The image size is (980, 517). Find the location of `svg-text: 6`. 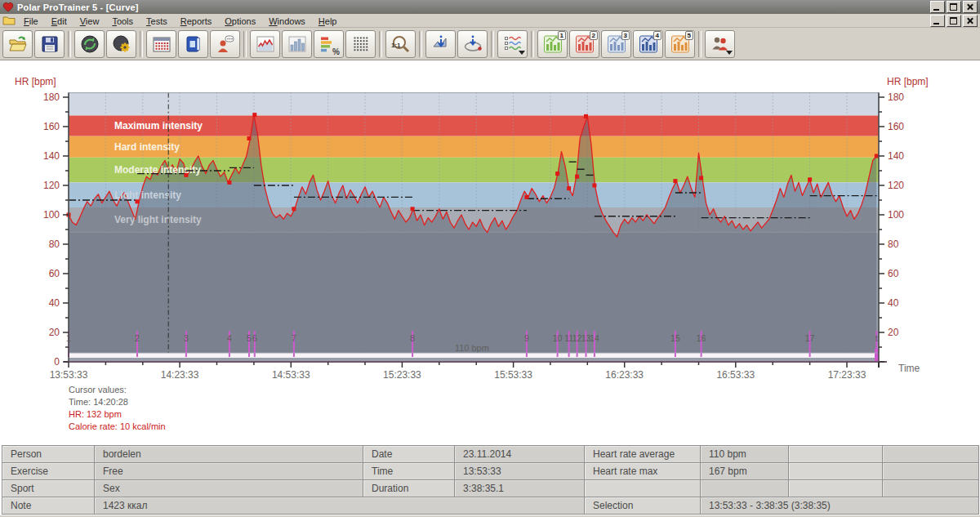

svg-text: 6 is located at coordinates (255, 338).